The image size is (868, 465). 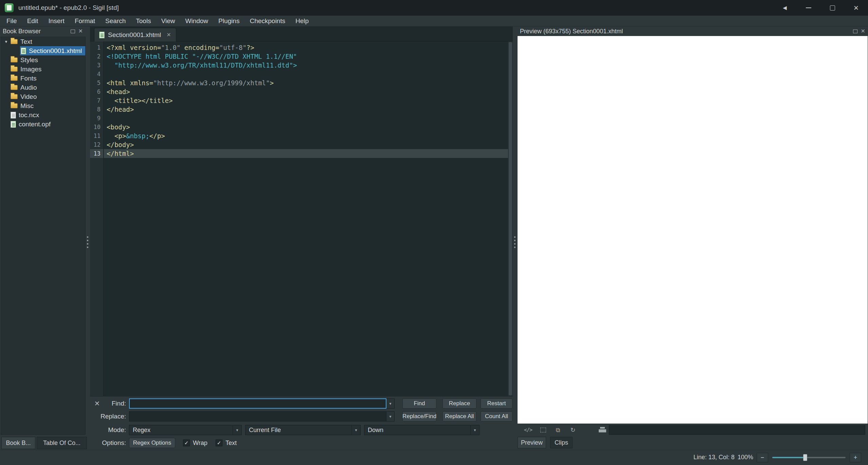 What do you see at coordinates (43, 69) in the screenshot?
I see `tree-item-images: Images` at bounding box center [43, 69].